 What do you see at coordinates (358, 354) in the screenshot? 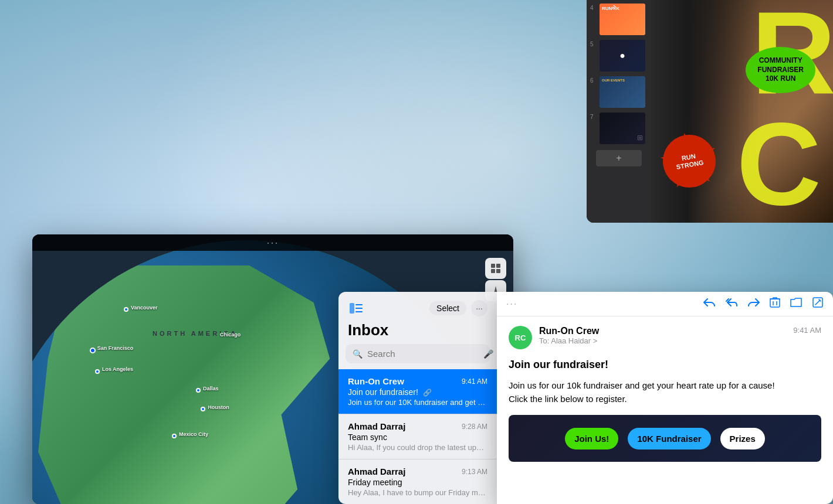
I see `search-icon: 🔍` at bounding box center [358, 354].